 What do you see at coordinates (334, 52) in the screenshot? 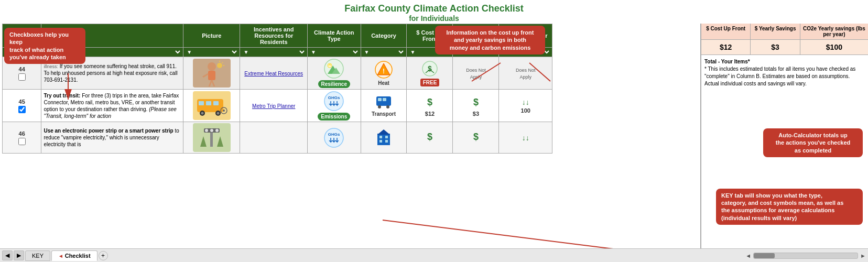
I see `filter-climate-type: ▼` at bounding box center [334, 52].